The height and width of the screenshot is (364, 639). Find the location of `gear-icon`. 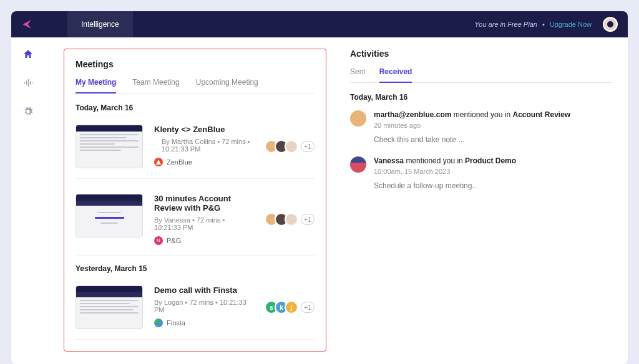

gear-icon is located at coordinates (28, 112).